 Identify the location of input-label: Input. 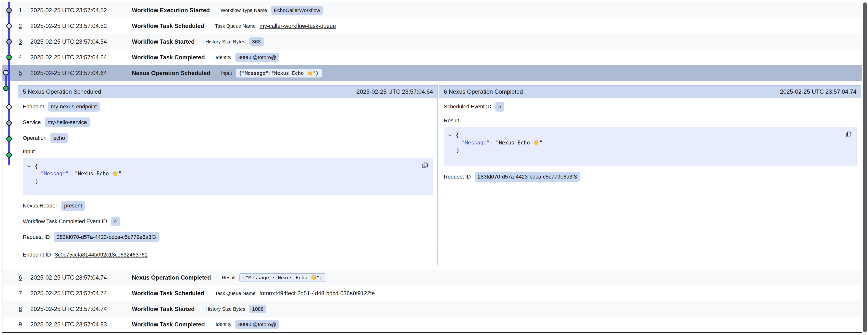
(29, 151).